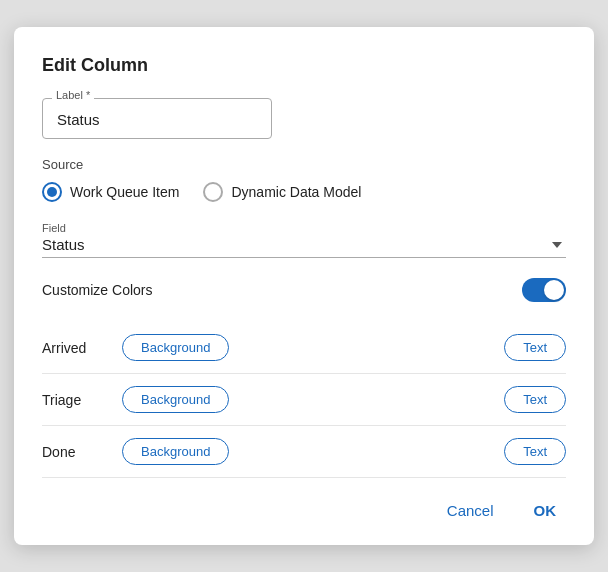 This screenshot has width=608, height=572. I want to click on color-row-done: Done Background Text, so click(304, 452).